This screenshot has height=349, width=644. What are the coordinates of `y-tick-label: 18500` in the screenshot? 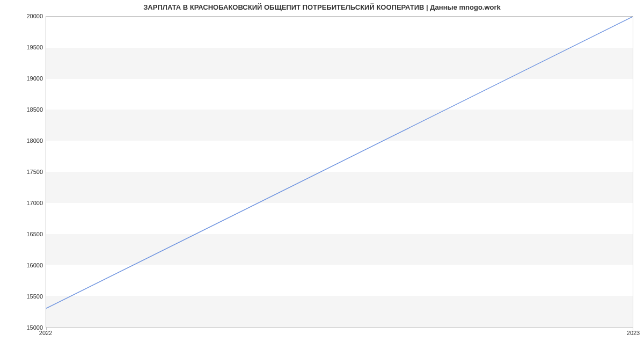 It's located at (24, 110).